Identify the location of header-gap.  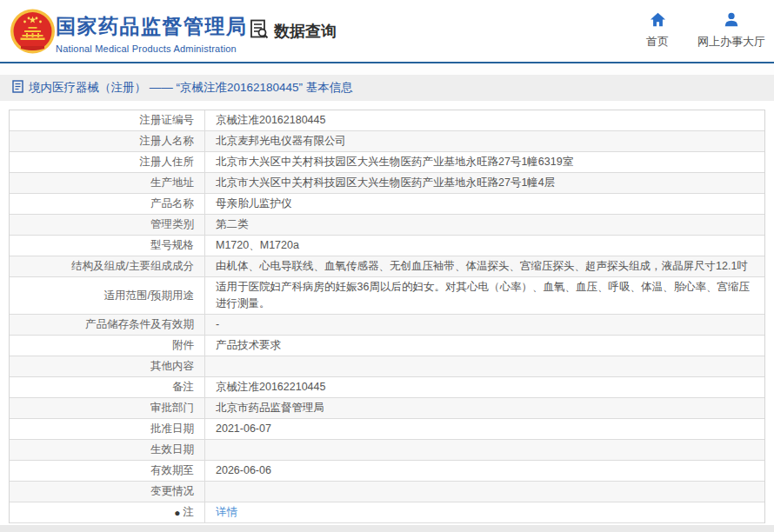
(387, 70).